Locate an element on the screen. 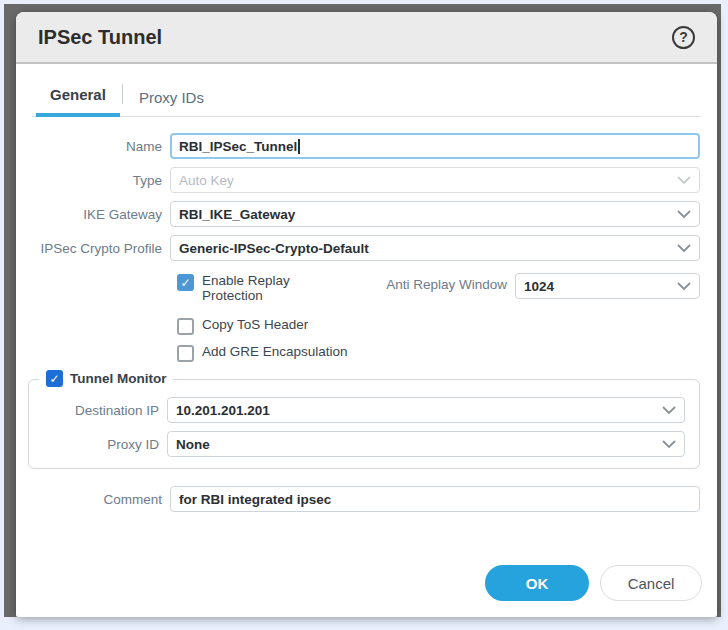  ipsec-crypto-profile-row: IPSec Crypto Profile Generic-IPSec-Crypt… is located at coordinates (358, 248).